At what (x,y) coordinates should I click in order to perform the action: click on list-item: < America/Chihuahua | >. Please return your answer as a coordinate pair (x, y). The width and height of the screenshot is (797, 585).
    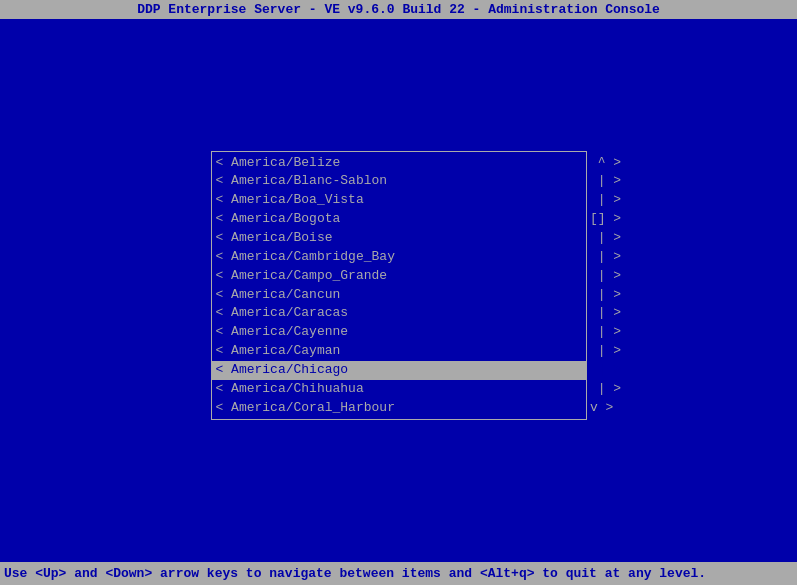
    Looking at the image, I should click on (399, 390).